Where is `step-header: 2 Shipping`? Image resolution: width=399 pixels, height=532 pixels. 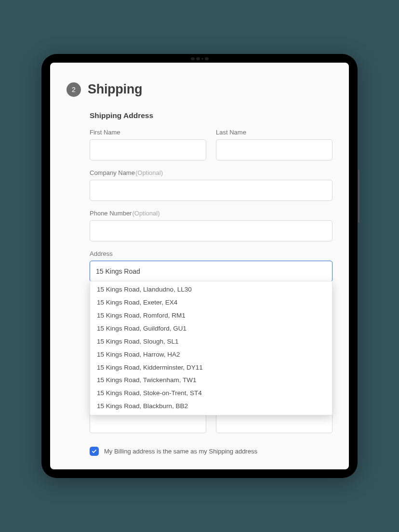 step-header: 2 Shipping is located at coordinates (200, 90).